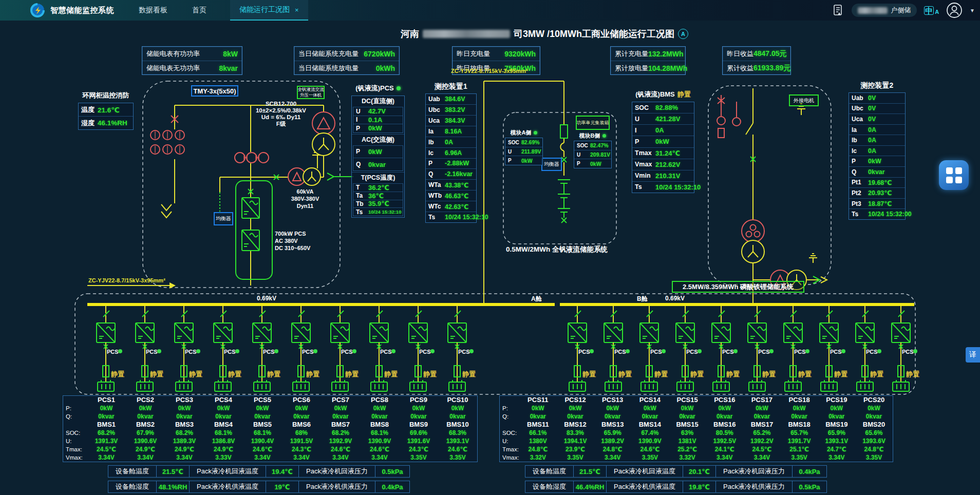 The height and width of the screenshot is (495, 980). Describe the element at coordinates (270, 400) in the screenshot. I see `table-row: PCS1PCS2PCS3PCS4PCS5PCS6PCS7PCS8PCS9PCS1…` at that location.